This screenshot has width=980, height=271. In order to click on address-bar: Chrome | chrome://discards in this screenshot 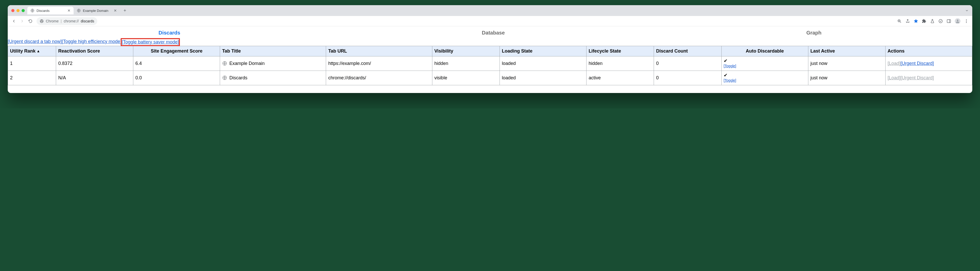, I will do `click(67, 21)`.